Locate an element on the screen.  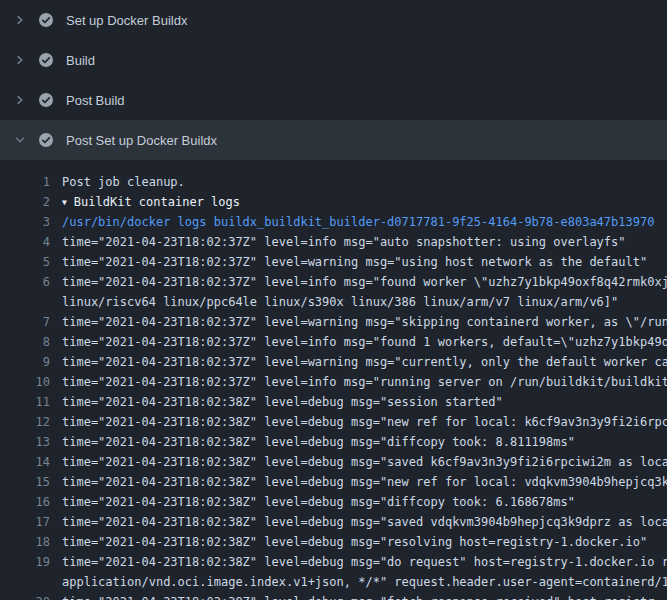
log-line: 9 time="2021-04-23T18:02:37Z" level=warn… is located at coordinates (334, 362).